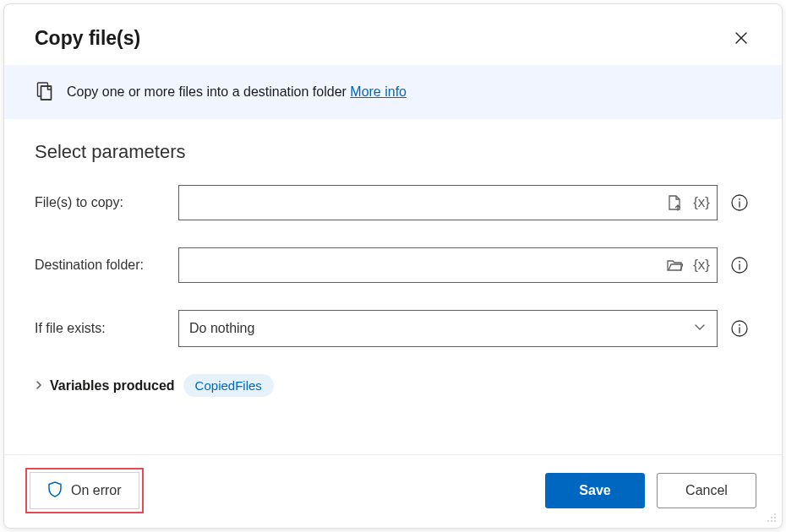 This screenshot has height=532, width=786. What do you see at coordinates (674, 265) in the screenshot?
I see `folder-picker-icon` at bounding box center [674, 265].